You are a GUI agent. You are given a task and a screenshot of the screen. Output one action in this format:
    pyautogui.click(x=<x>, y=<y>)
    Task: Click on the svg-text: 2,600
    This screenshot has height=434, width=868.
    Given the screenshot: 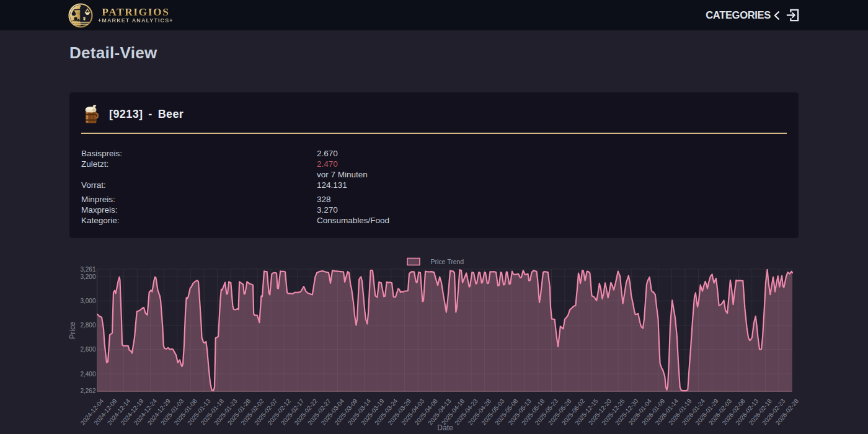 What is the action you would take?
    pyautogui.click(x=88, y=350)
    